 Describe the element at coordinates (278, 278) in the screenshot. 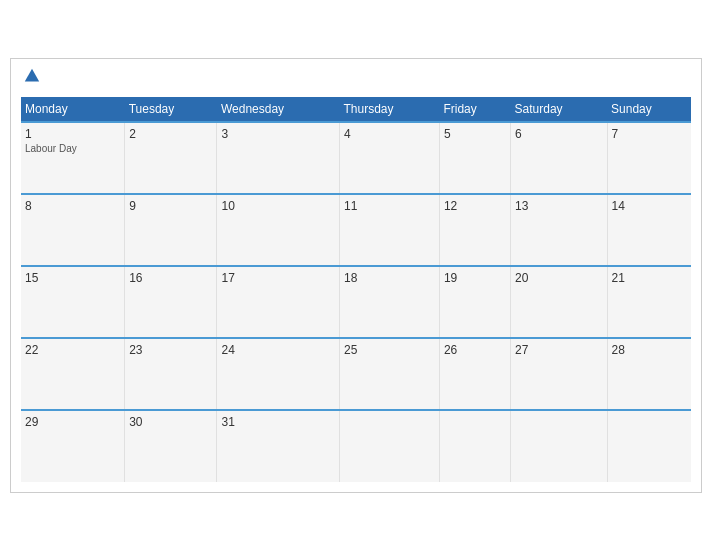

I see `day-number: 17` at that location.